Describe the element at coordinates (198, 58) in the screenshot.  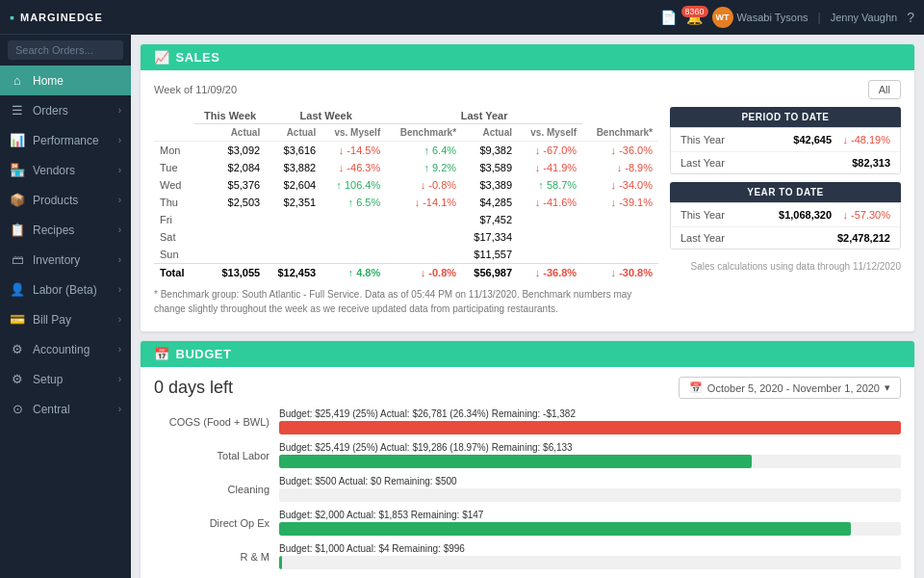
I see `sales-section-label: SALES` at that location.